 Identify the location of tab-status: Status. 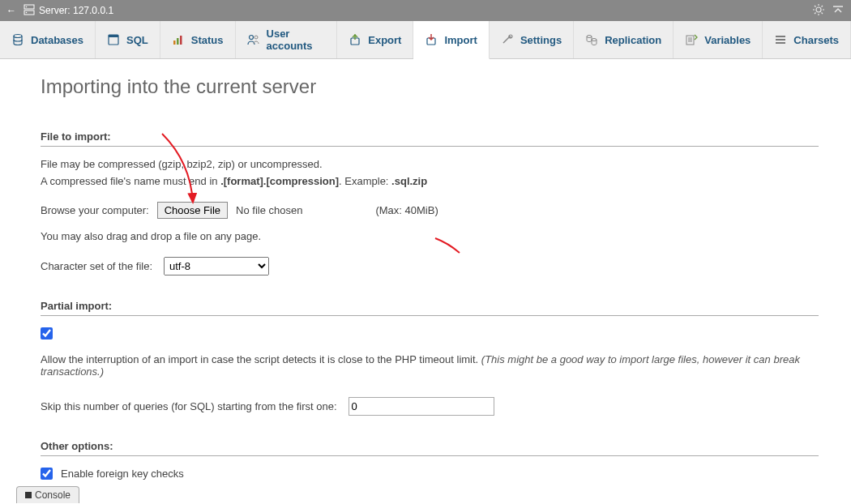
(198, 40).